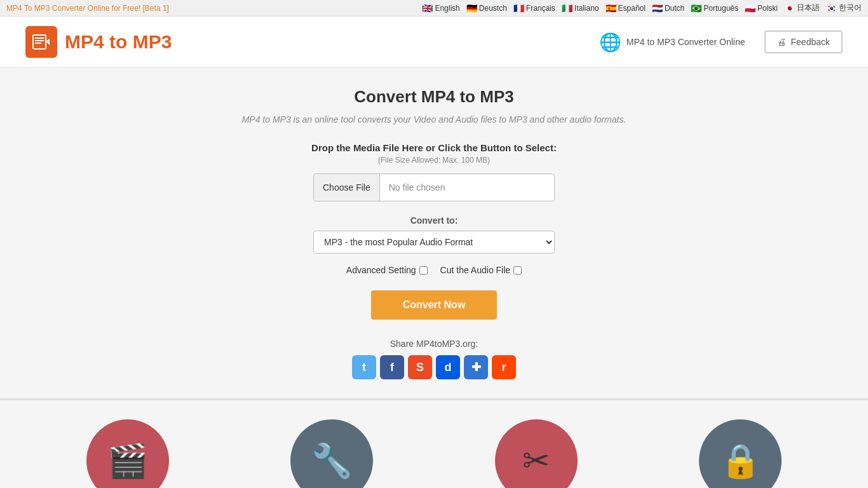  I want to click on feature-2: ✂, so click(536, 454).